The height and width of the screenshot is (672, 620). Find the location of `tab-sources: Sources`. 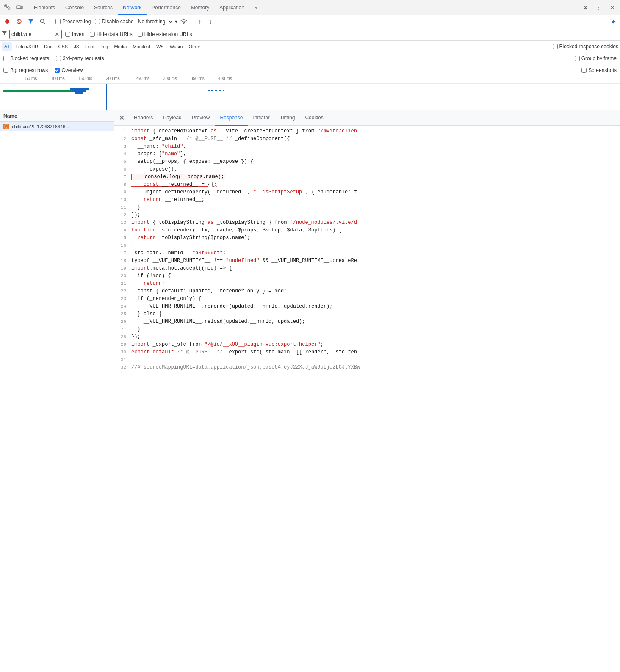

tab-sources: Sources is located at coordinates (103, 8).